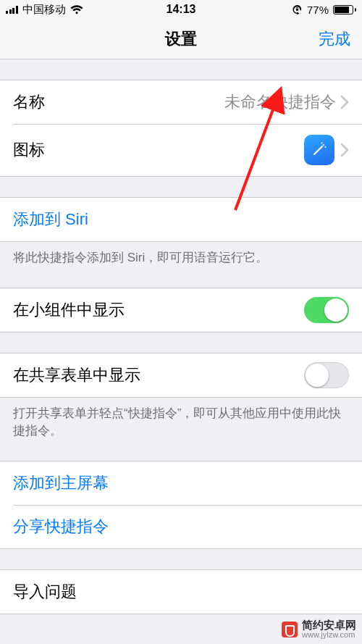  What do you see at coordinates (181, 310) in the screenshot?
I see `group-widget: 在小组件中显示` at bounding box center [181, 310].